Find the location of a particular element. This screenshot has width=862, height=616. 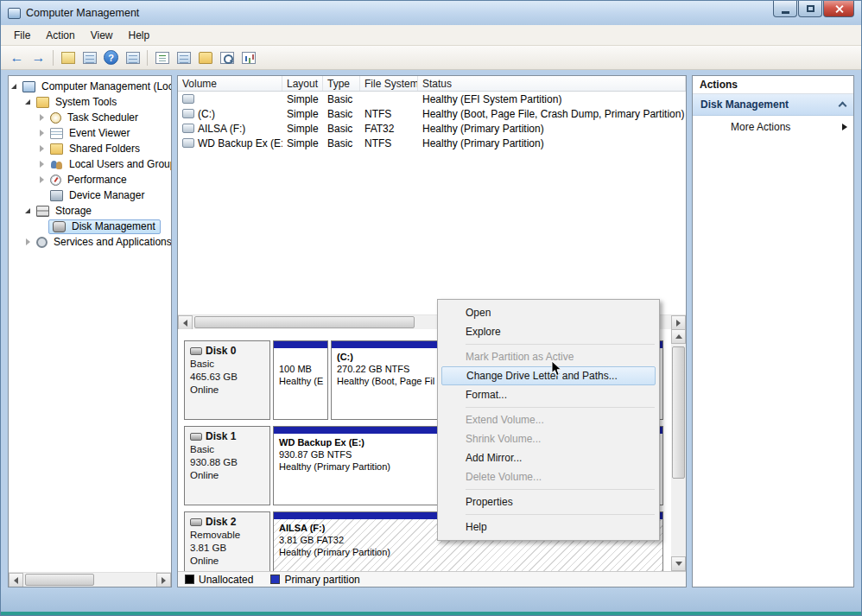

show-hide-action-pane-button is located at coordinates (90, 57).